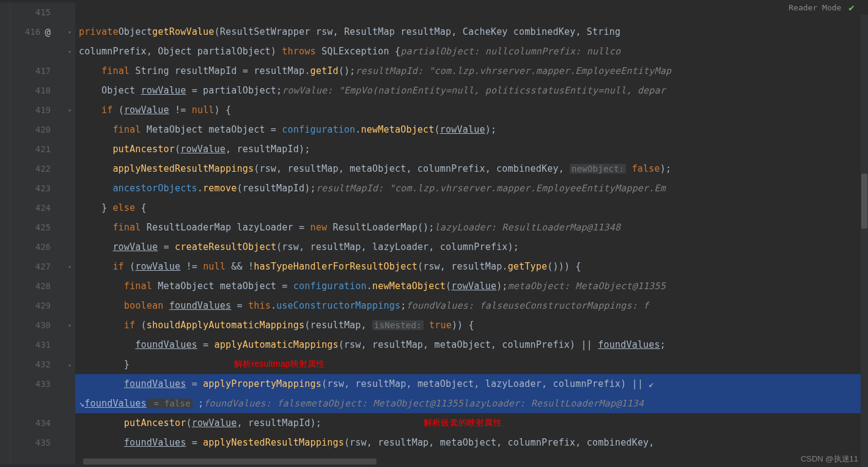 Image resolution: width=868 pixels, height=467 pixels. Describe the element at coordinates (70, 234) in the screenshot. I see `fold-gutter: ▾▾ ▾ ▾ ▾ ▴` at that location.